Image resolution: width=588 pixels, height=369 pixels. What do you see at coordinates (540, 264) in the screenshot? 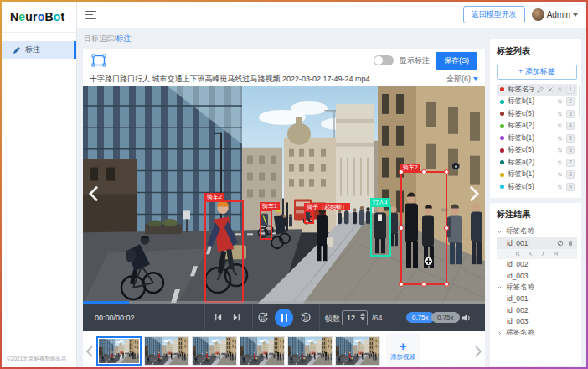
I see `result-item-id: id_002` at bounding box center [540, 264].